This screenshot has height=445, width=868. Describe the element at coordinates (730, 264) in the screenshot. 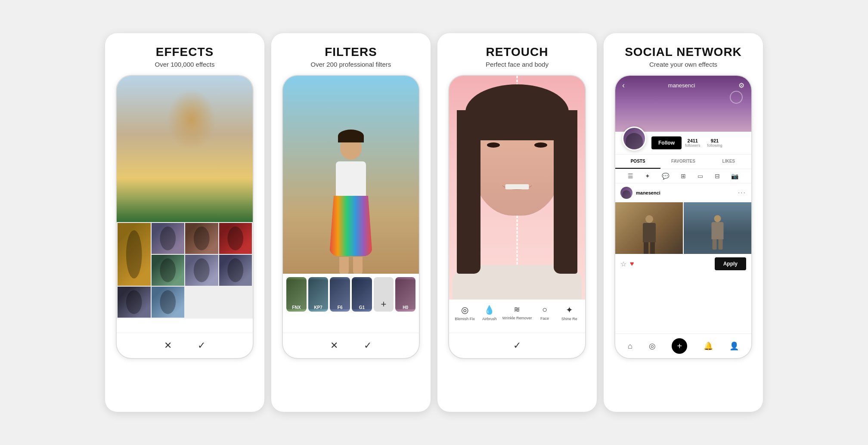

I see `apply-button: Apply` at that location.